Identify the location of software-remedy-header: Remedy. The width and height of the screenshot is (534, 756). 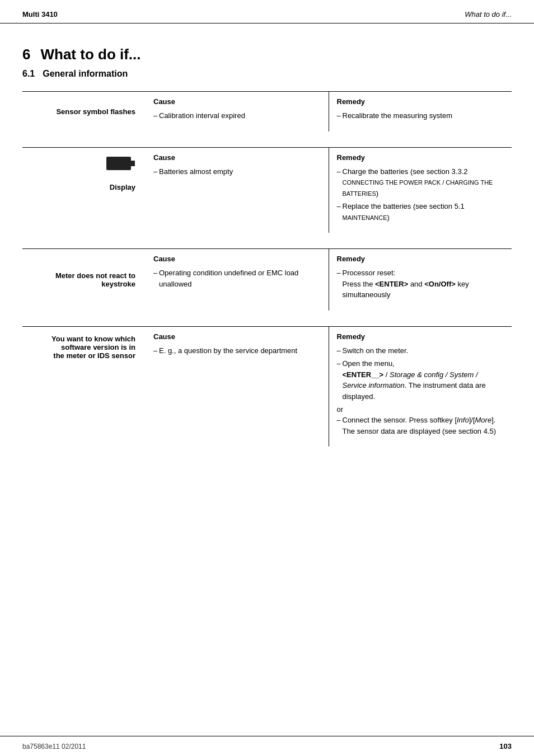
(421, 337).